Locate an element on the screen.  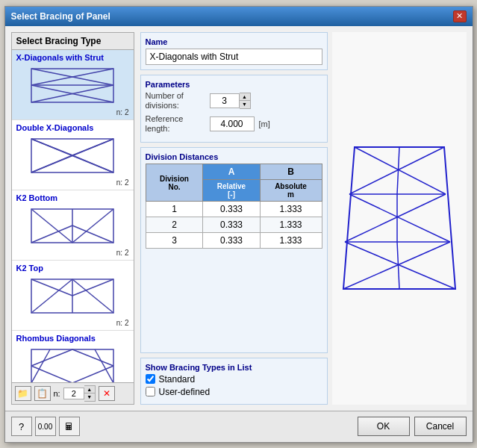
reflength-label: Reference length: is located at coordinates (175, 124).